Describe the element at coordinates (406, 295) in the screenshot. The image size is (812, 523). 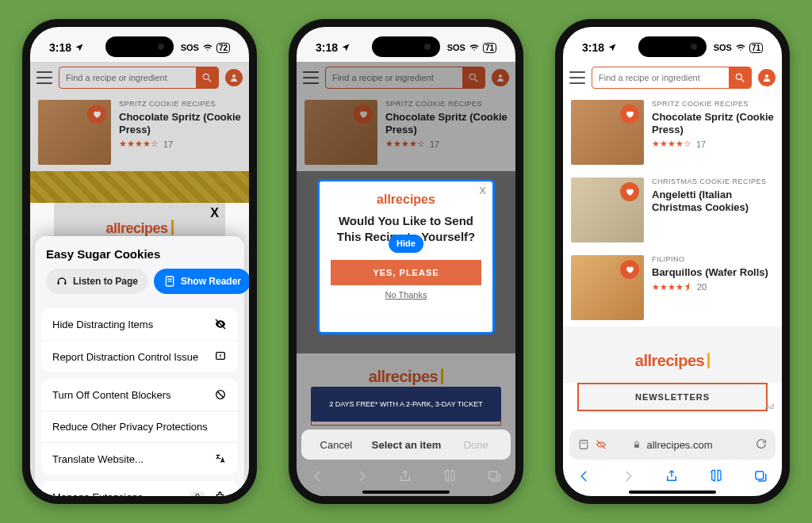
I see `no-thanks-link: No Thanks` at that location.